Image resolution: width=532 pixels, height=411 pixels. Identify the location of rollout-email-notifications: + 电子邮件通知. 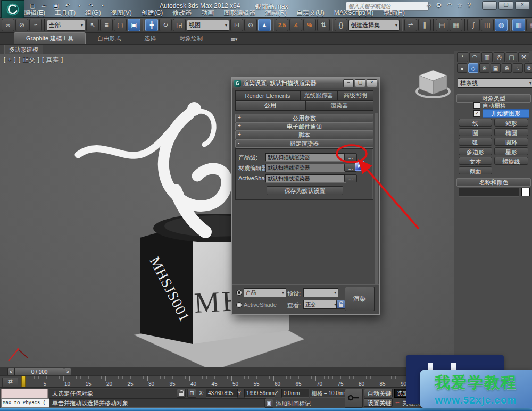
(304, 127).